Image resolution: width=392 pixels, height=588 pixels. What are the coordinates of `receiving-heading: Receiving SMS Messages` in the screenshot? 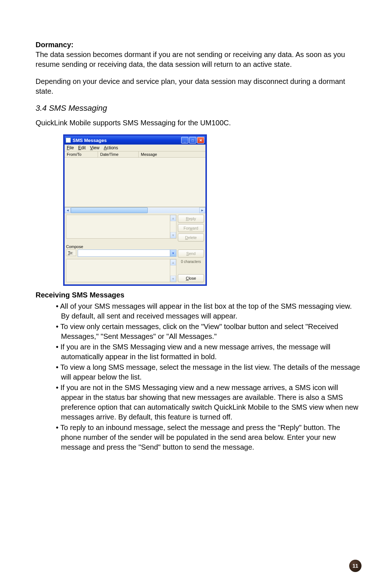 It's located at (199, 295).